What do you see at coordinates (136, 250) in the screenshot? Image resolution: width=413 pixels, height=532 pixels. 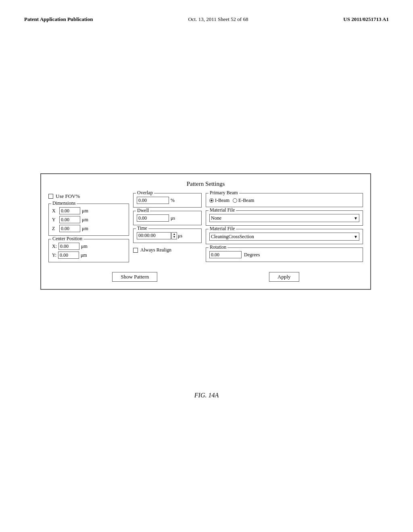 I see `always-realign-checkbox` at bounding box center [136, 250].